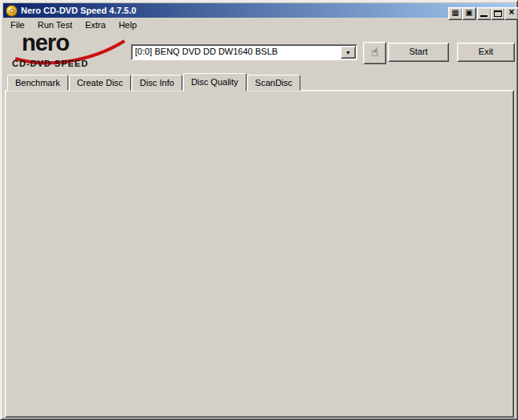 Image resolution: width=518 pixels, height=420 pixels. I want to click on hand-icon: ☝, so click(374, 51).